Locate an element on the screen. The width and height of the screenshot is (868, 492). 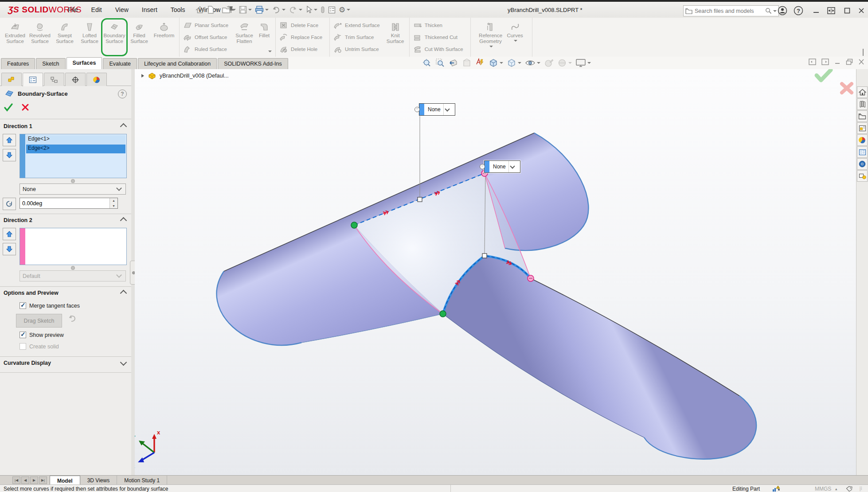
thickened-cut-button: Thickened Cut is located at coordinates (440, 37).